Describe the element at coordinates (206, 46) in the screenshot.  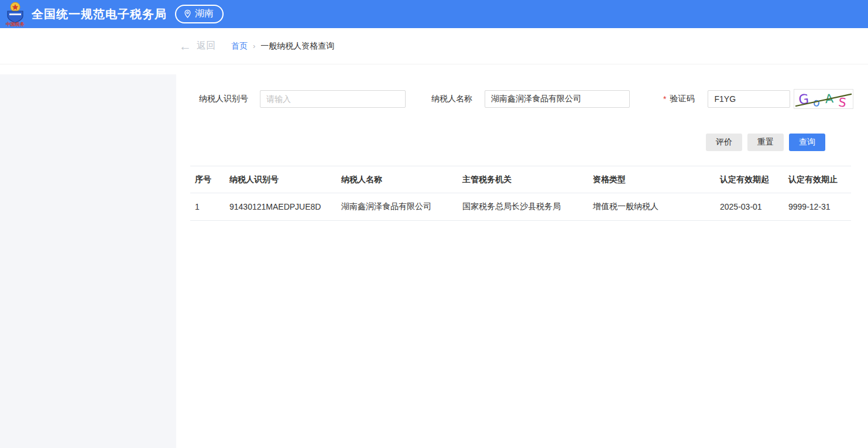
I see `back-button: 返回` at that location.